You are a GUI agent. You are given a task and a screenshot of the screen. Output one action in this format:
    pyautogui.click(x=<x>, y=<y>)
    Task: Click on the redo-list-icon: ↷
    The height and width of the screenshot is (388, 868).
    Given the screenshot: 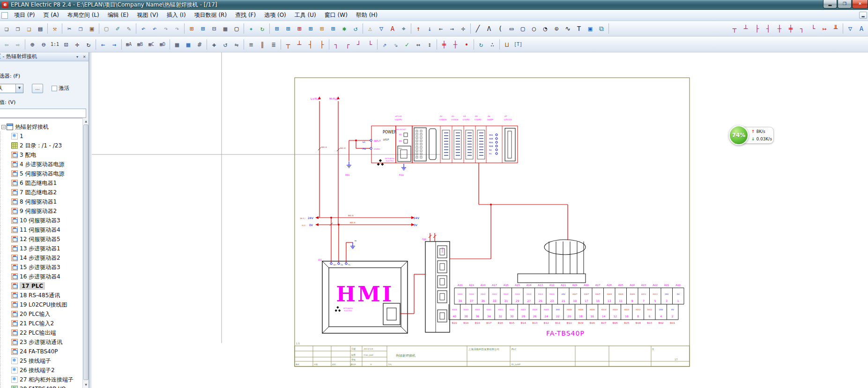 What is the action you would take?
    pyautogui.click(x=177, y=29)
    